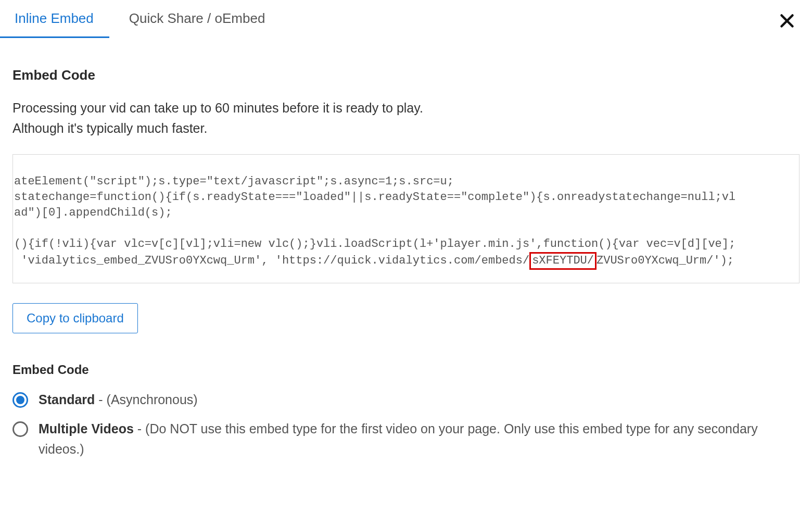  I want to click on radio-multiple-videos-label: Multiple Videos - (Do NOT use this embed…, so click(419, 439).